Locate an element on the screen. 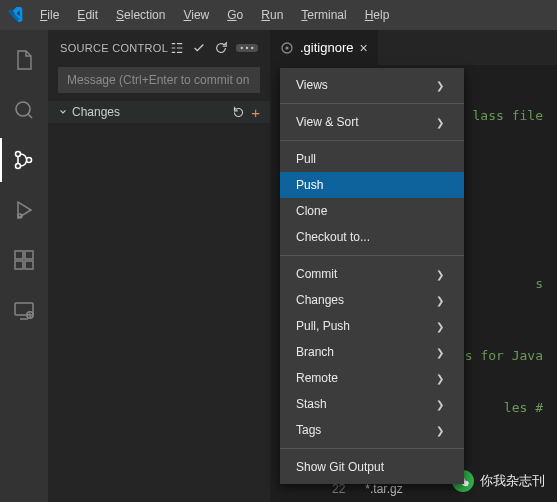  remote-explorer-icon is located at coordinates (24, 310).